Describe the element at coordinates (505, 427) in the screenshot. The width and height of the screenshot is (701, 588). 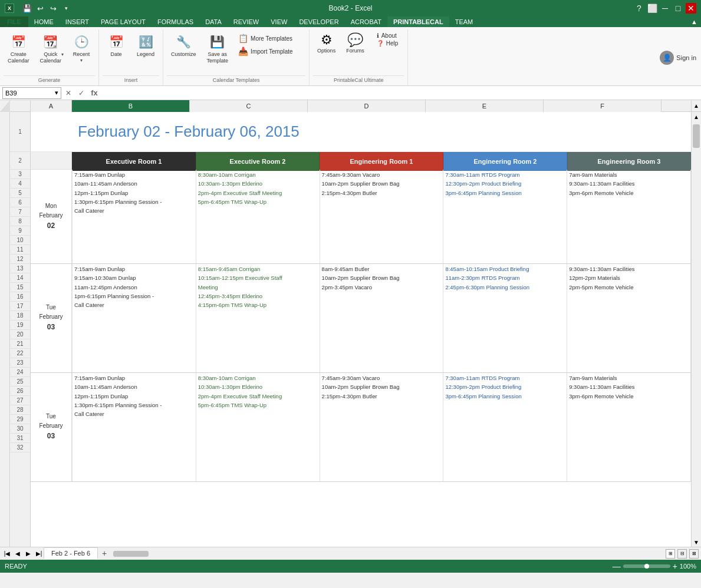
I see `day-3-room-4: 7:30am-11am RTDS Program 12:30pm-2pm Pro…` at that location.